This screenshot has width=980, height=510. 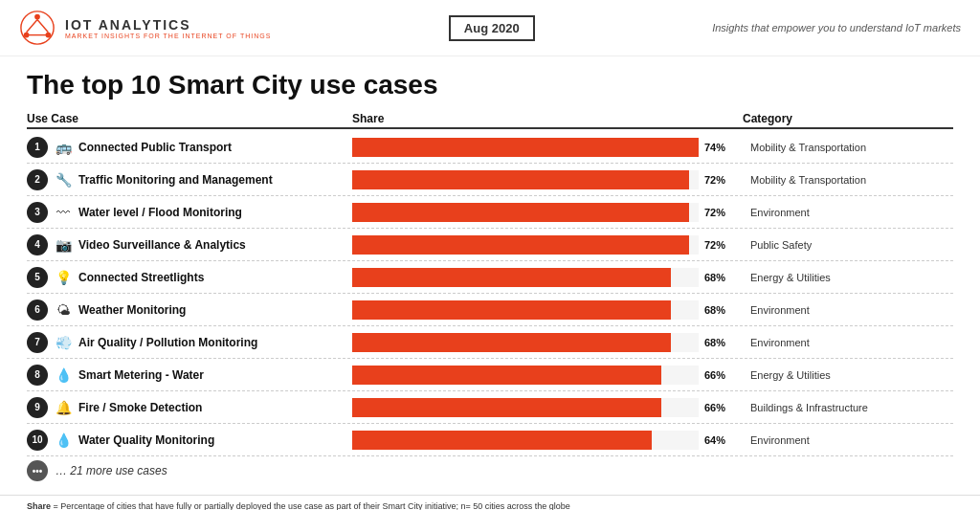 I want to click on rank-badge: 3, so click(x=37, y=212).